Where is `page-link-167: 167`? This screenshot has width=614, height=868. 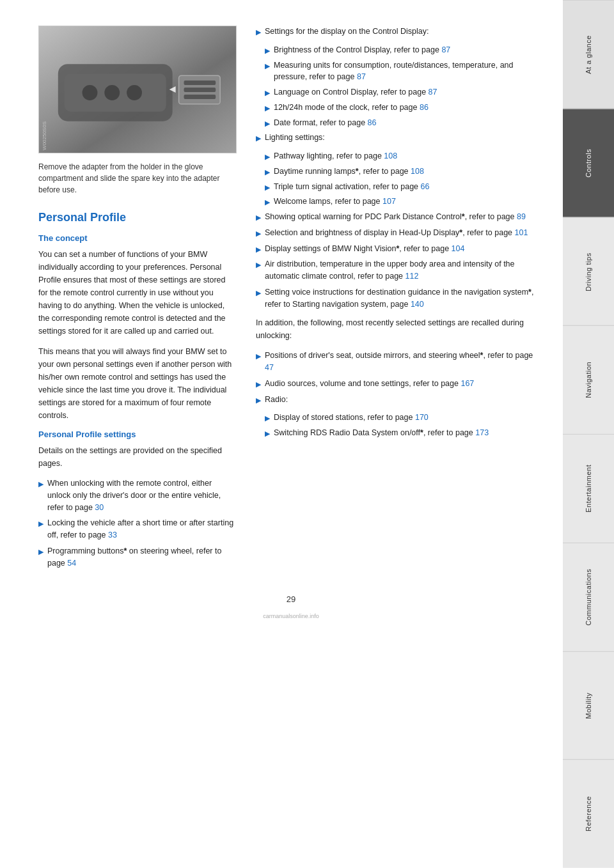 page-link-167: 167 is located at coordinates (467, 384).